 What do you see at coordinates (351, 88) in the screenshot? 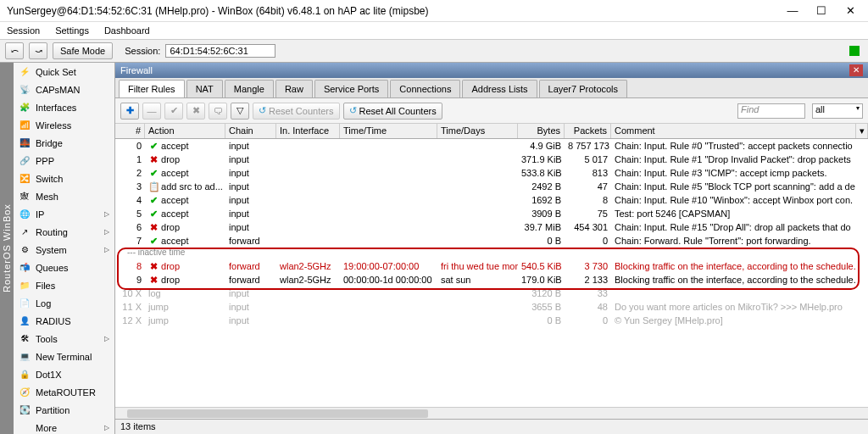
I see `tab-service-ports: Service Ports` at bounding box center [351, 88].